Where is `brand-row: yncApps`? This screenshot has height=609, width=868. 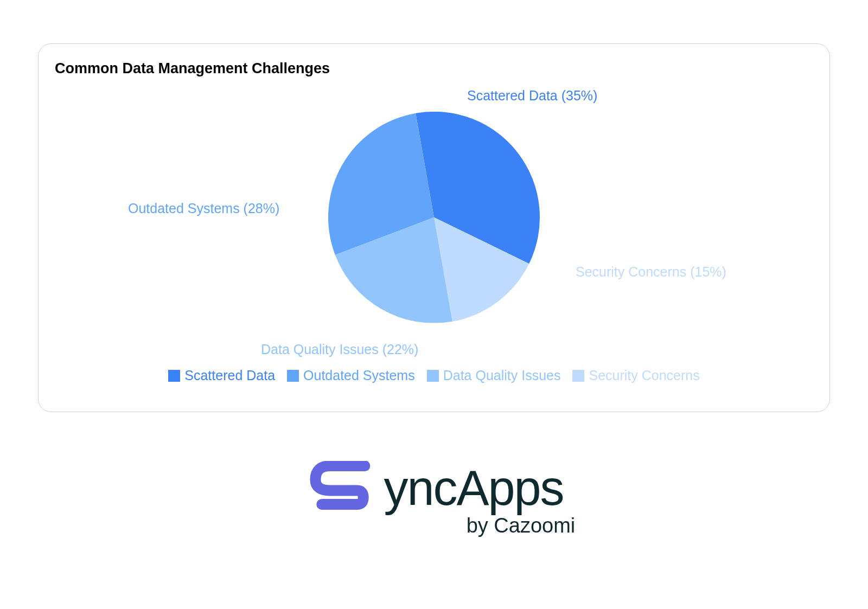 brand-row: yncApps is located at coordinates (434, 488).